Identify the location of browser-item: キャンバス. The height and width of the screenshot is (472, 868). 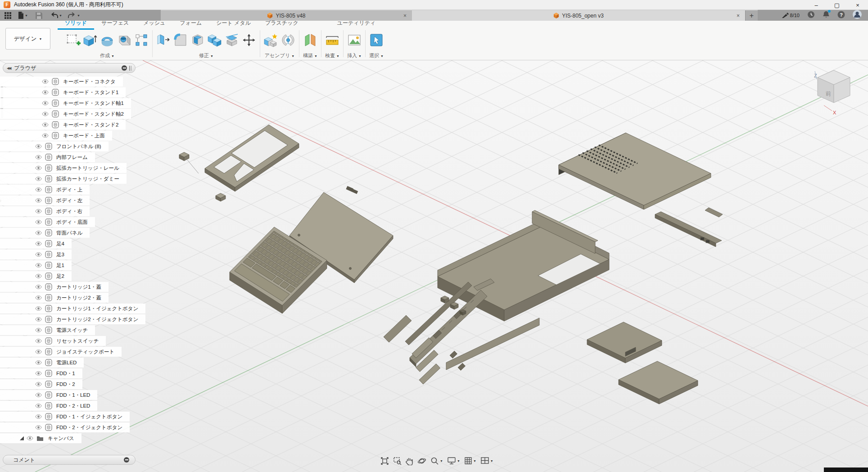
(41, 438).